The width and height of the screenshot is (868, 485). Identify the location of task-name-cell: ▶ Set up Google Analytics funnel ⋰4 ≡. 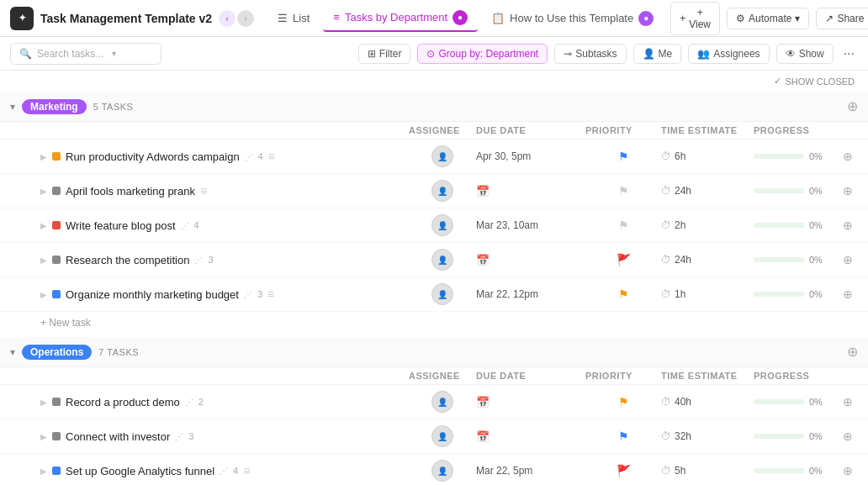
(225, 471).